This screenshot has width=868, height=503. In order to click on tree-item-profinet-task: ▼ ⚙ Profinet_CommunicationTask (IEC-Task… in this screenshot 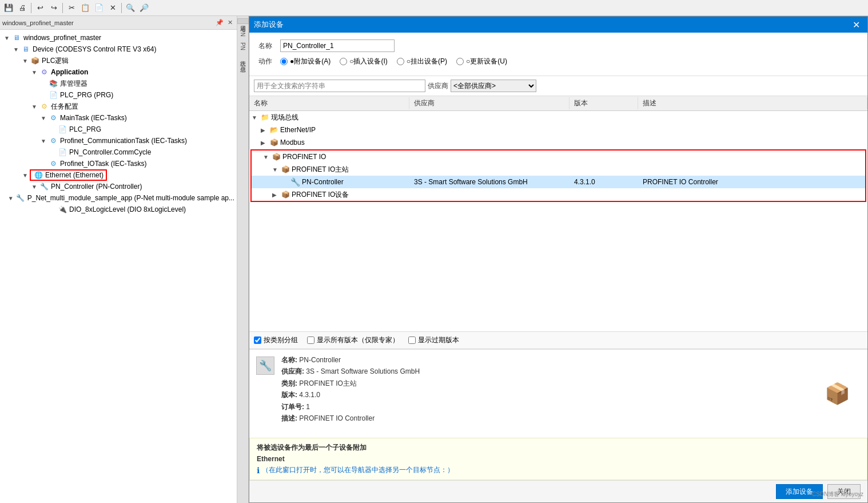, I will do `click(118, 141)`.